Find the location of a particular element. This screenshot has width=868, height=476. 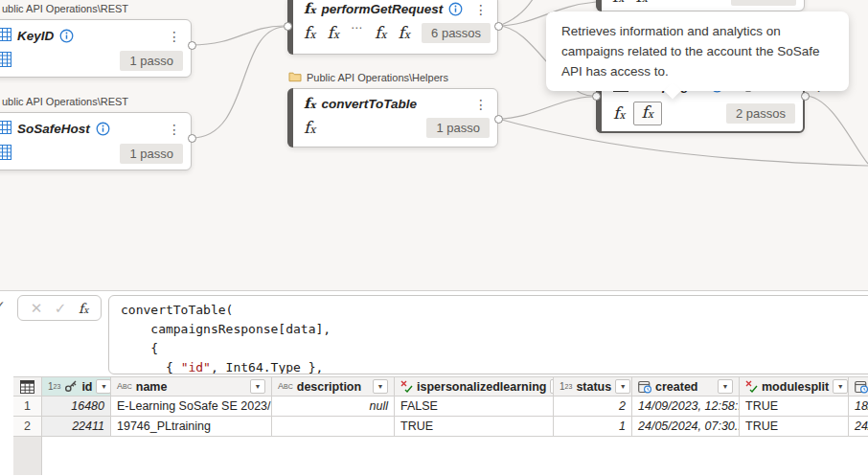

query-node-converttotable: fx convertToTable ⋮ fx 1 passo is located at coordinates (393, 118).